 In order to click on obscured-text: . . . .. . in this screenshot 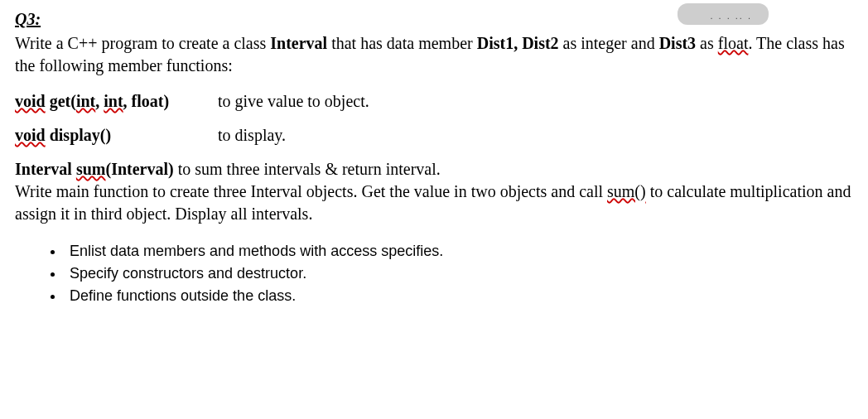, I will do `click(731, 17)`.